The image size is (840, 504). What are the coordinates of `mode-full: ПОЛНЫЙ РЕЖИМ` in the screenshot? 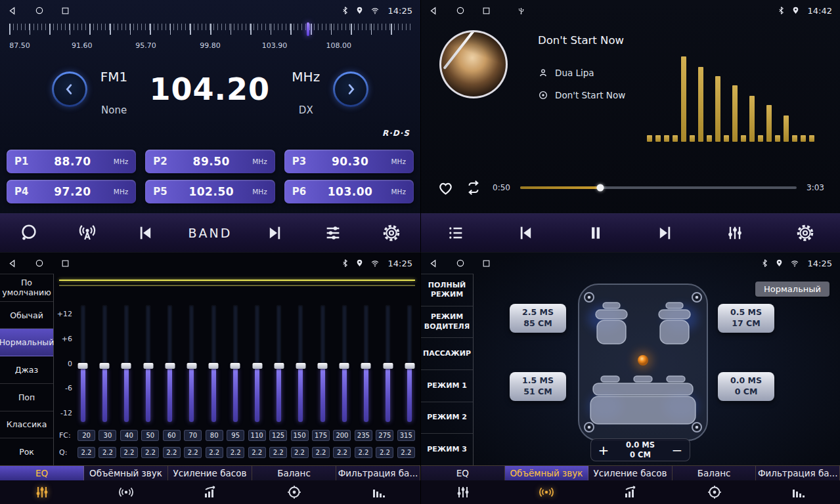 It's located at (447, 290).